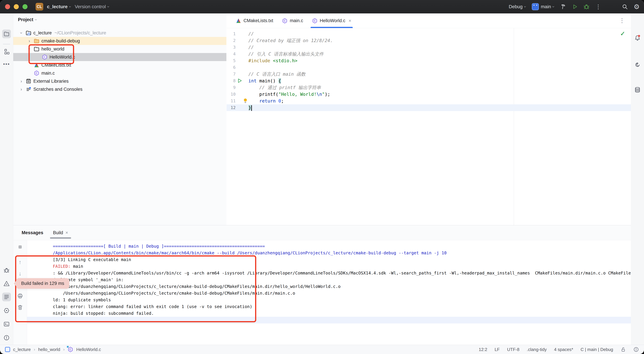  What do you see at coordinates (27, 20) in the screenshot?
I see `project-panel-header: Project ›` at bounding box center [27, 20].